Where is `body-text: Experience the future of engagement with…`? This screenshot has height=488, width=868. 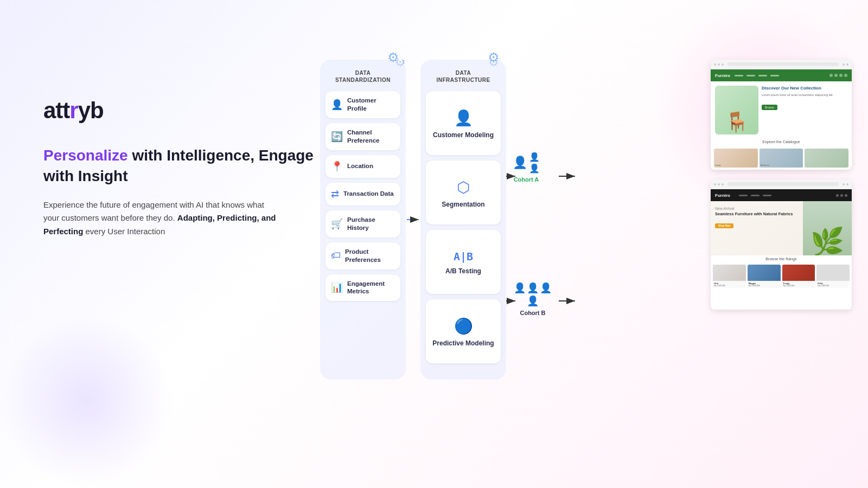 body-text: Experience the future of engagement with… is located at coordinates (160, 219).